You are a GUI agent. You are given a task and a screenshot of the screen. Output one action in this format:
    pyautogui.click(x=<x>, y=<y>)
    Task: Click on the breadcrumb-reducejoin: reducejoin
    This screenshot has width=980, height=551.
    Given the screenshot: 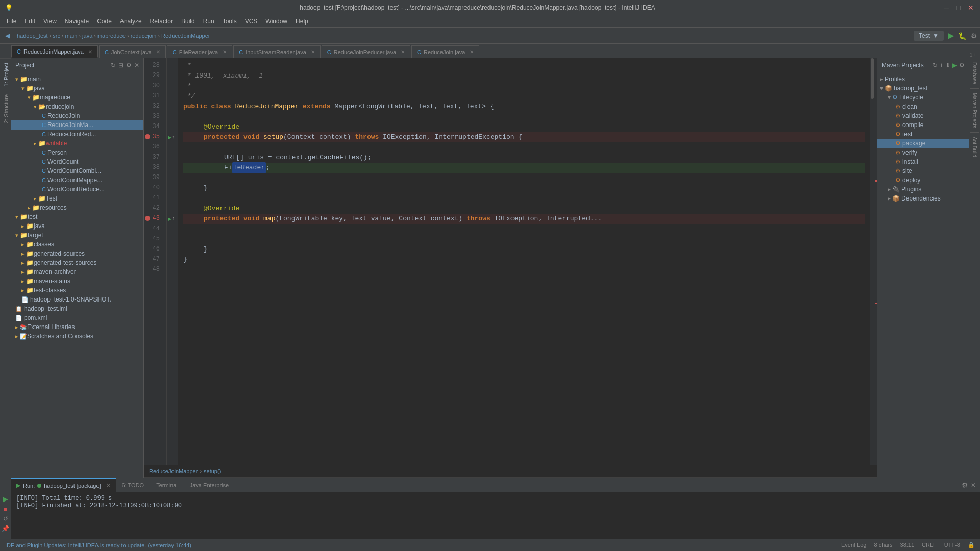 What is the action you would take?
    pyautogui.click(x=144, y=36)
    